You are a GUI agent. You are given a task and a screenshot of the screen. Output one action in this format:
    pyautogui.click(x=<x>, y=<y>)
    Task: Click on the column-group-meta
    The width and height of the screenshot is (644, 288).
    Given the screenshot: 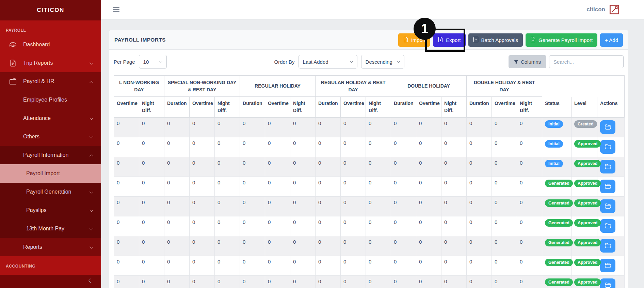 What is the action you would take?
    pyautogui.click(x=583, y=86)
    